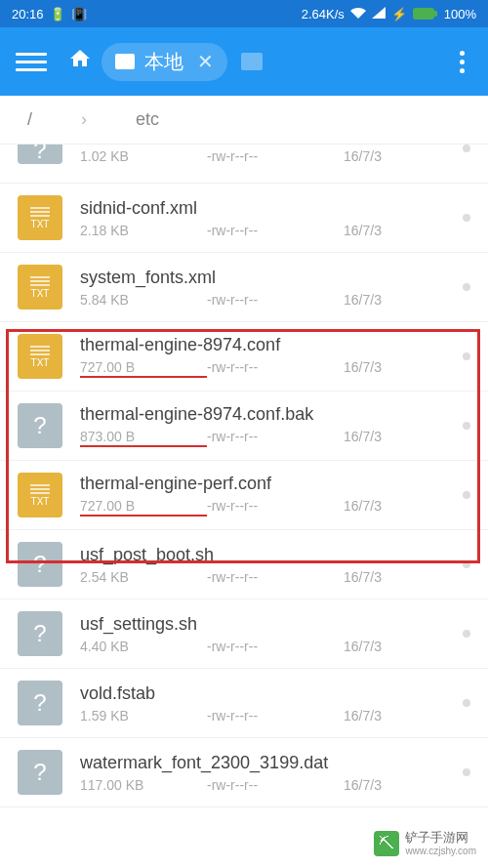 The height and width of the screenshot is (868, 488). What do you see at coordinates (266, 555) in the screenshot?
I see `file-name: usf_post_boot.sh` at bounding box center [266, 555].